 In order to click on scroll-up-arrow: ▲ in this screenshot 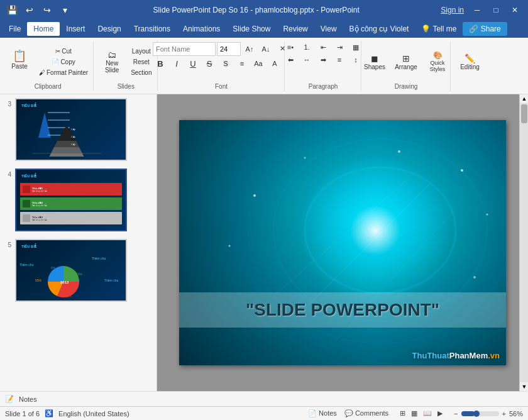, I will do `click(524, 99)`.